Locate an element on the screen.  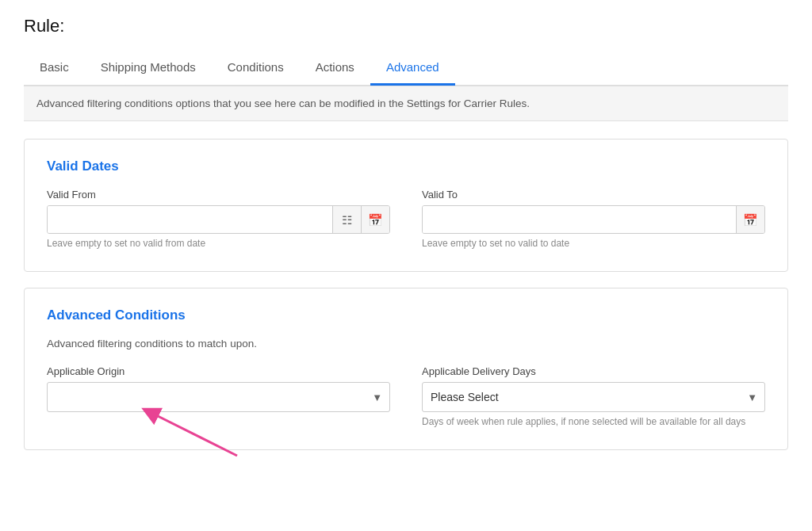
applicable-delivery-days-label: Applicable Delivery Days is located at coordinates (593, 371).